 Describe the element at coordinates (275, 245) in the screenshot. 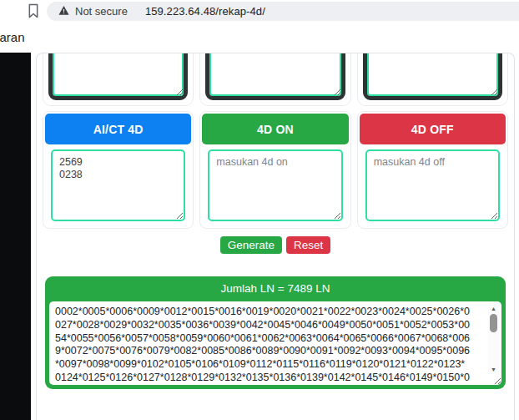

I see `action-buttons-row: Generate Reset` at that location.